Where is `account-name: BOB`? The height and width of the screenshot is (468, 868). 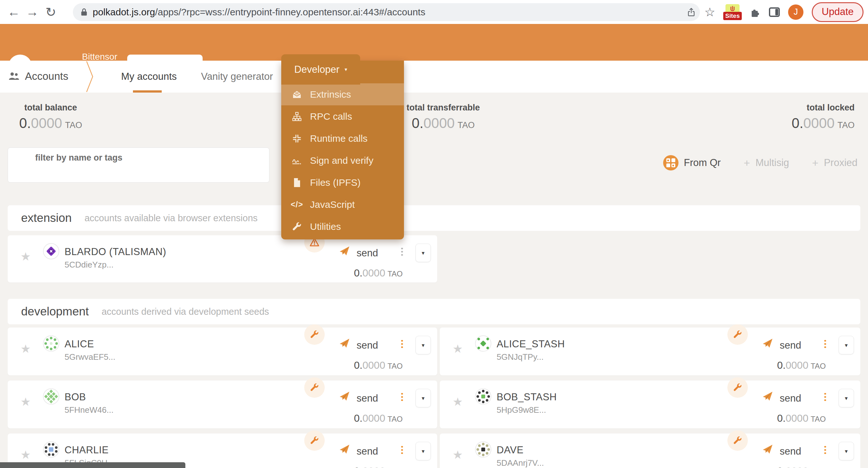 account-name: BOB is located at coordinates (89, 397).